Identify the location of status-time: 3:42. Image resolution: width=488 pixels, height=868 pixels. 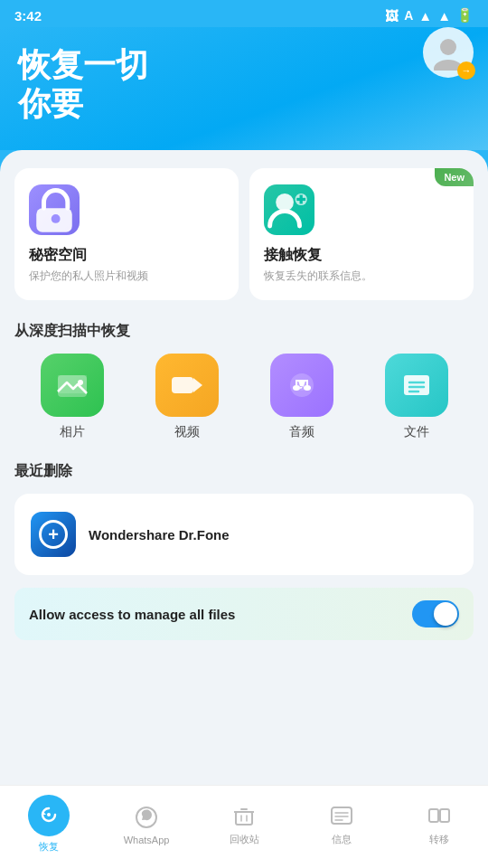
(28, 16).